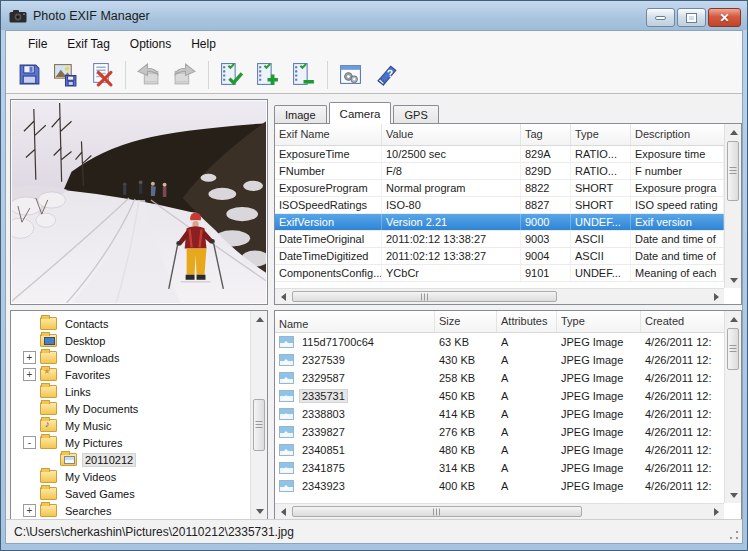  Describe the element at coordinates (88, 375) in the screenshot. I see `tree-item-label: Favorites` at that location.